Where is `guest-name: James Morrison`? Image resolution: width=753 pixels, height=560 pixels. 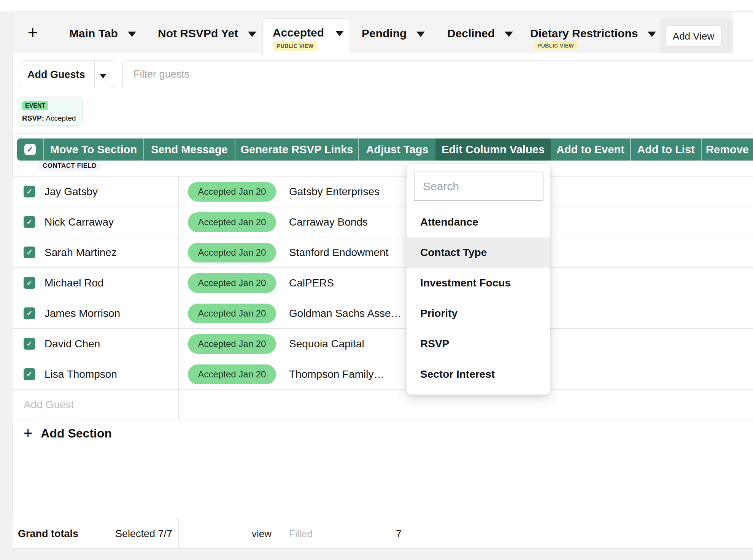 guest-name: James Morrison is located at coordinates (82, 313).